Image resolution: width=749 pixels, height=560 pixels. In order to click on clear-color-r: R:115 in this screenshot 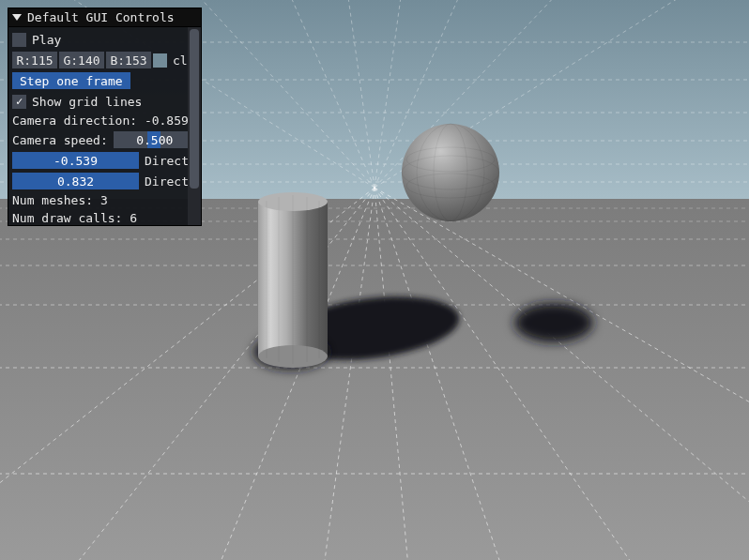, I will do `click(35, 60)`.